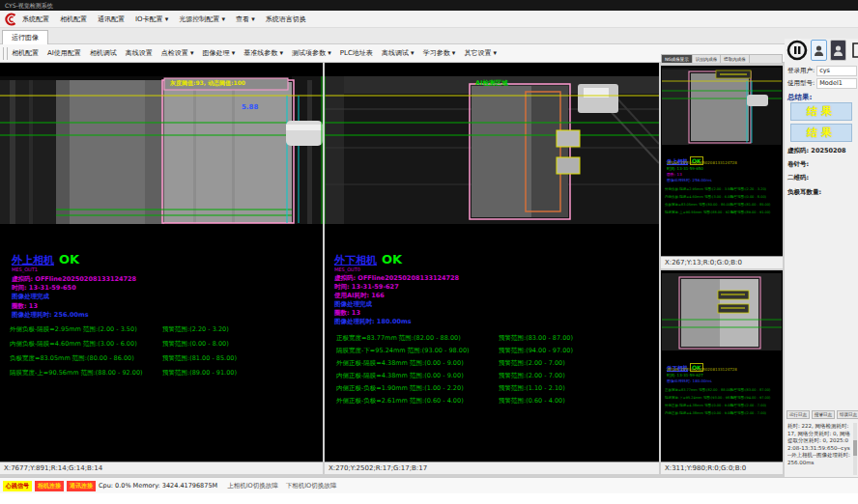 The image size is (858, 504). I want to click on login-user-label: 登录用户:, so click(801, 71).